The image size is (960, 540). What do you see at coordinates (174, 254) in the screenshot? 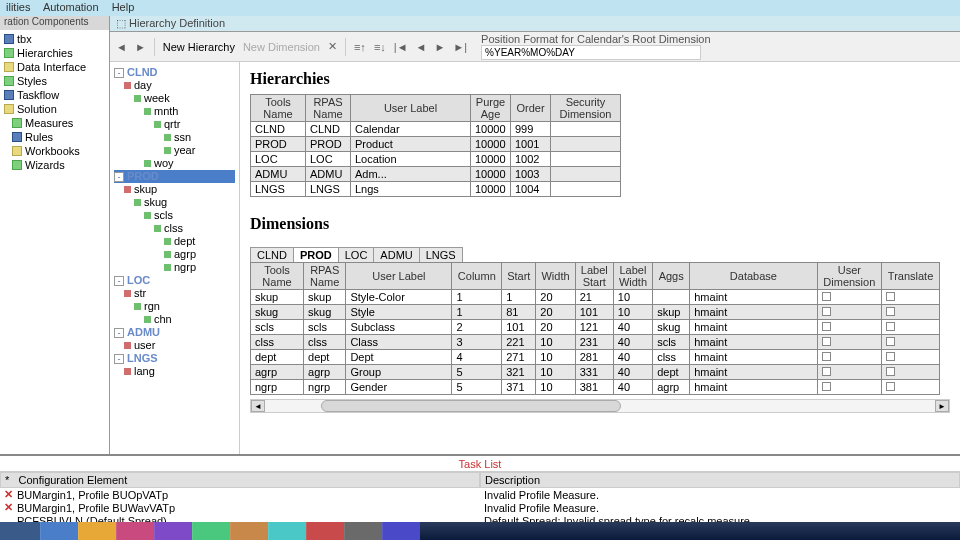
I see `tree-node-agrp: agrp` at bounding box center [174, 254].